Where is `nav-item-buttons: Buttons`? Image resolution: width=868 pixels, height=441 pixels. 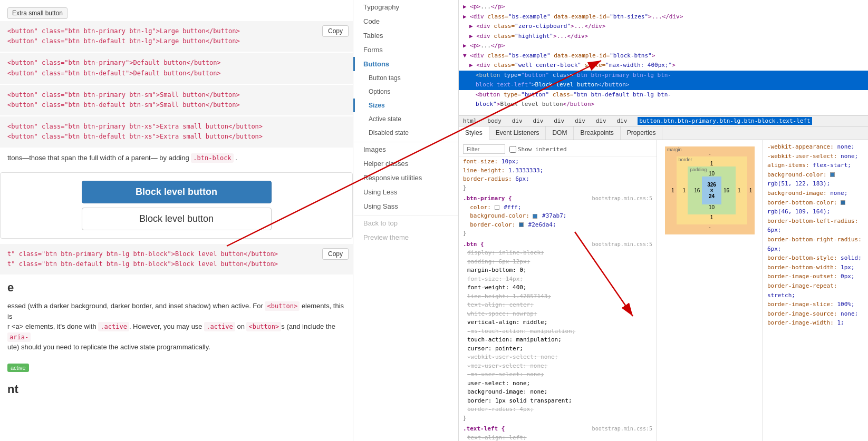
nav-item-buttons: Buttons is located at coordinates (406, 64).